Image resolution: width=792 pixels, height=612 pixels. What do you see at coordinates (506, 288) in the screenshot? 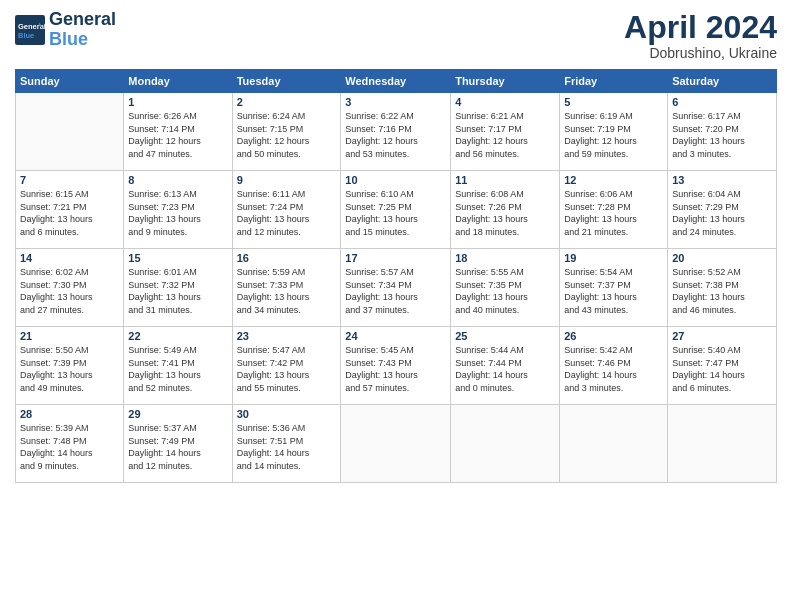
I see `day-cell: 18Sunrise: 5:55 AMSunset: 7:35 PMDayligh…` at bounding box center [506, 288].